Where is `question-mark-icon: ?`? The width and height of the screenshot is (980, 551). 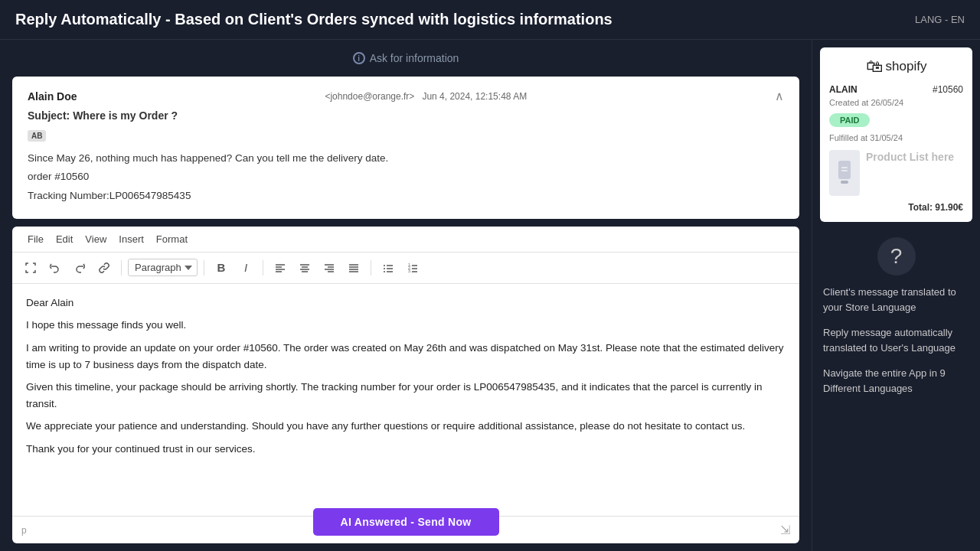 question-mark-icon: ? is located at coordinates (897, 256).